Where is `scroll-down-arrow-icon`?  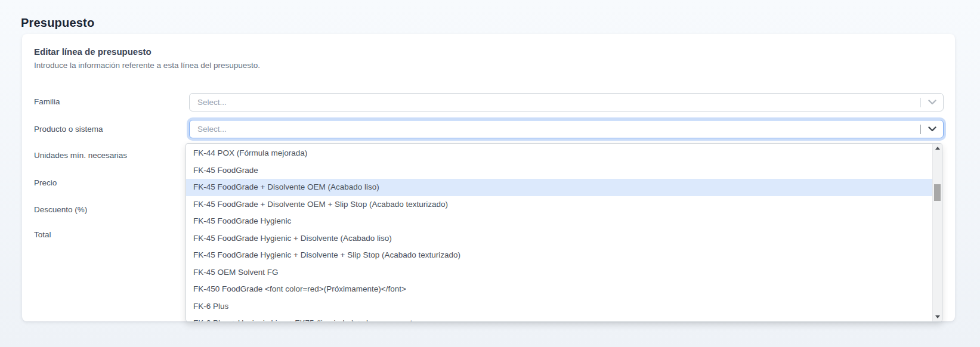 scroll-down-arrow-icon is located at coordinates (938, 317).